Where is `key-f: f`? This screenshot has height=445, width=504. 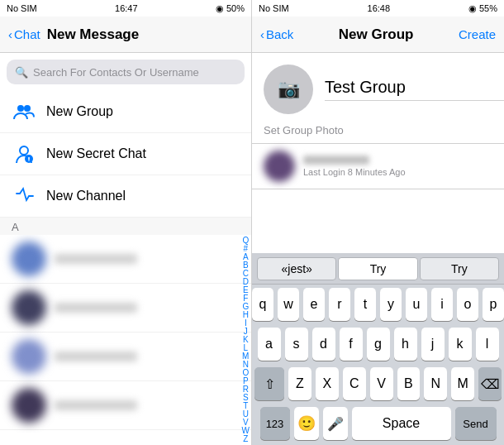 key-f: f is located at coordinates (351, 344).